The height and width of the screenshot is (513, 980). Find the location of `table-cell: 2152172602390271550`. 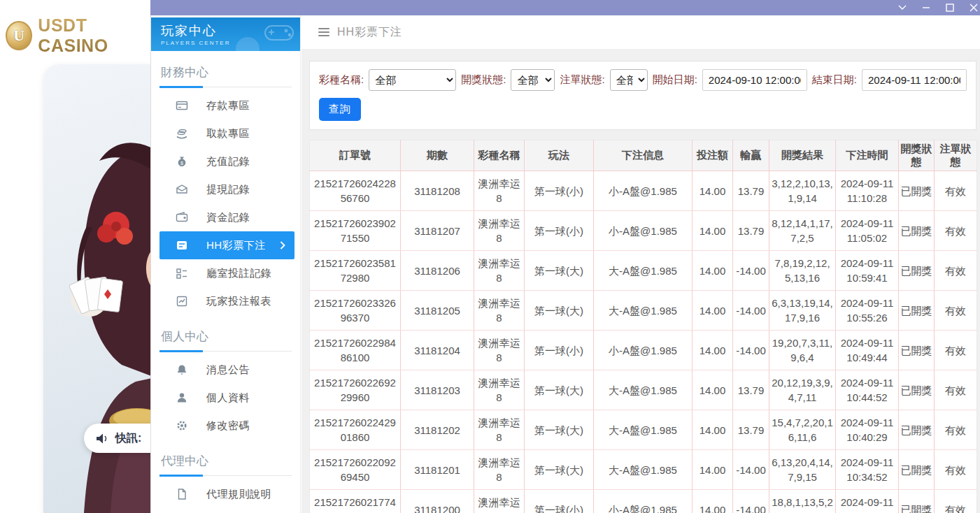

table-cell: 2152172602390271550 is located at coordinates (355, 231).